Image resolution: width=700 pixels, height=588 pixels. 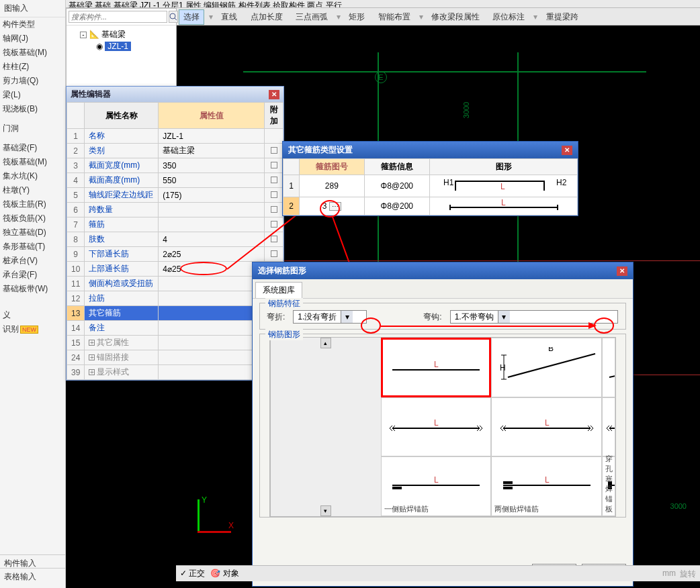 What do you see at coordinates (229, 17) in the screenshot?
I see `tool-line: 直线` at bounding box center [229, 17].